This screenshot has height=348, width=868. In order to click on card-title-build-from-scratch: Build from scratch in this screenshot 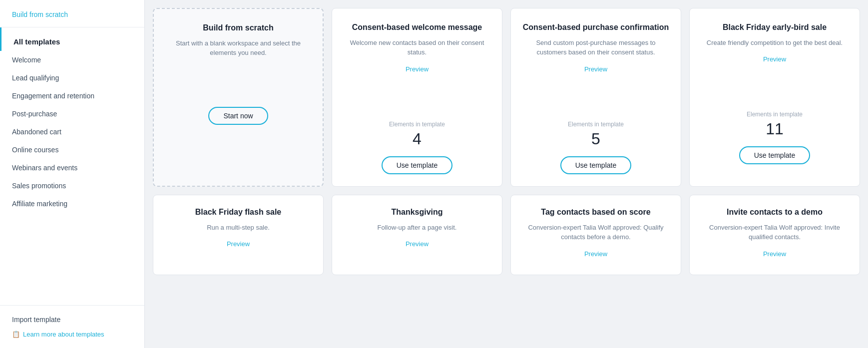, I will do `click(238, 28)`.